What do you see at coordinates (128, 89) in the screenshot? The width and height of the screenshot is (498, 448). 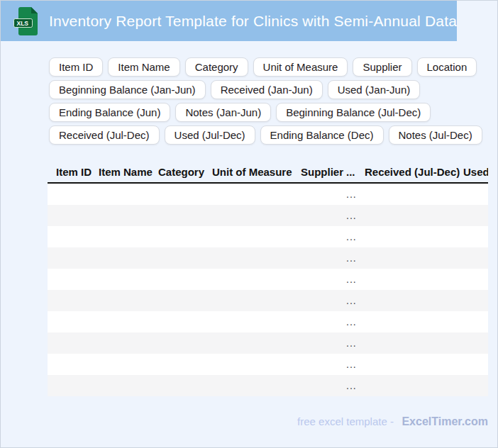 I see `chip-beginning-balance-jan-jun: Beginning Balance (Jan-Jun)` at bounding box center [128, 89].